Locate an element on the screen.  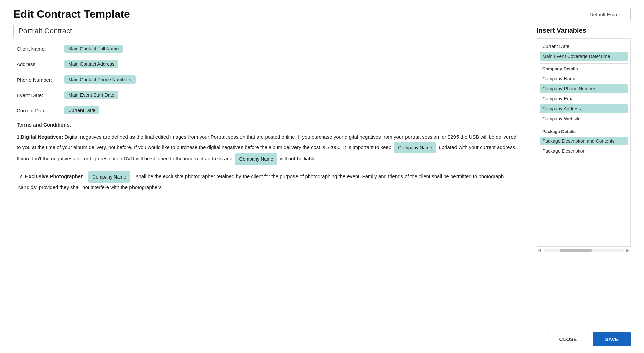
horizontal-scrollbar: ◀ ▶ is located at coordinates (584, 250).